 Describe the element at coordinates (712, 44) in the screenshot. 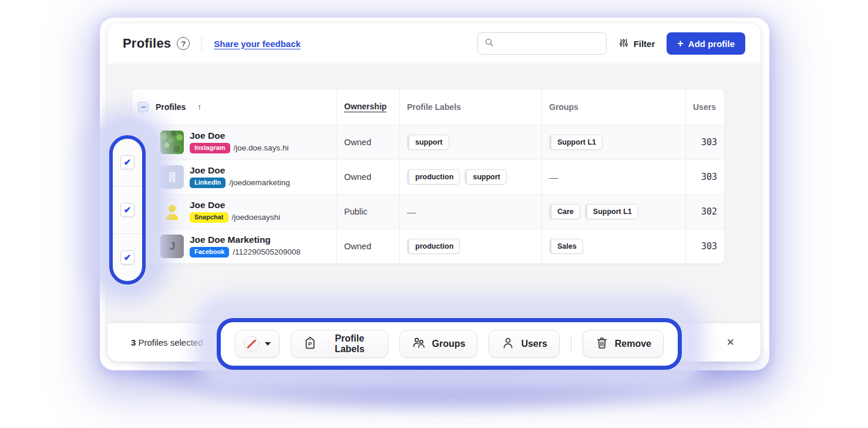

I see `add-profile-label: Add profile` at that location.